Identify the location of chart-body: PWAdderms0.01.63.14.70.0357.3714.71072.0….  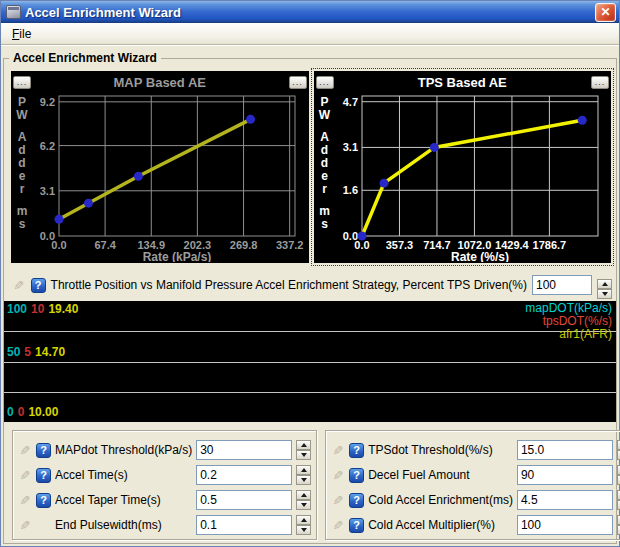
(463, 177).